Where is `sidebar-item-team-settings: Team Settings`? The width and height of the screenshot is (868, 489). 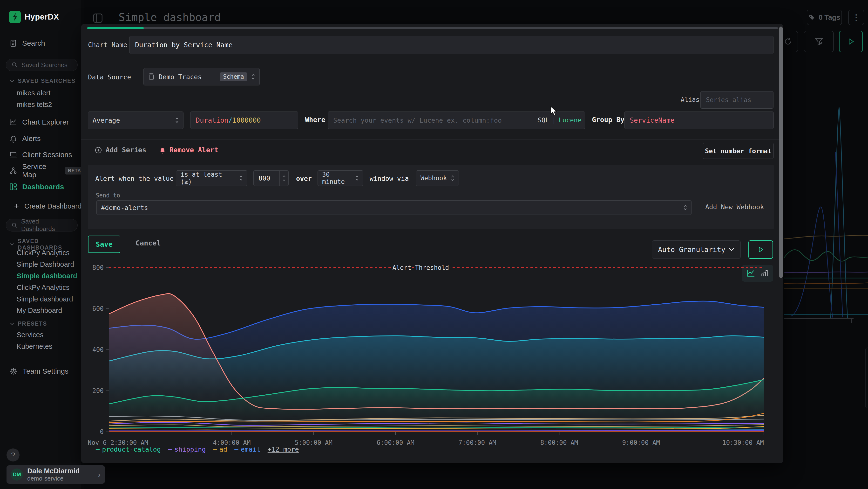
sidebar-item-team-settings: Team Settings is located at coordinates (42, 371).